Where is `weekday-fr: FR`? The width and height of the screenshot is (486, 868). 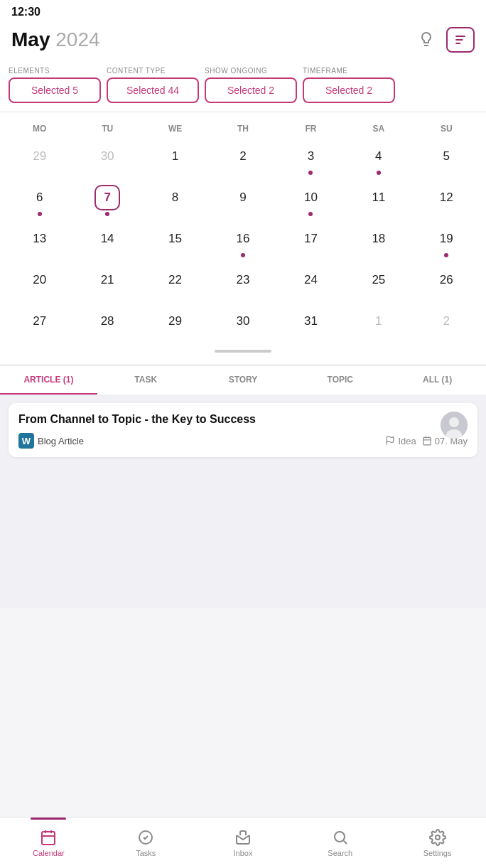 weekday-fr: FR is located at coordinates (311, 129).